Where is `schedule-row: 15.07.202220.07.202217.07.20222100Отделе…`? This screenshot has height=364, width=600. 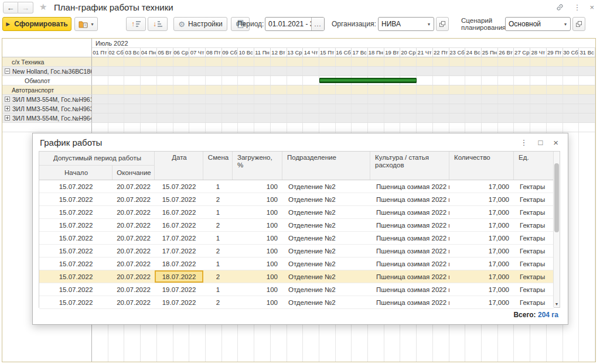
schedule-row: 15.07.202220.07.202217.07.20222100Отделе… is located at coordinates (296, 251).